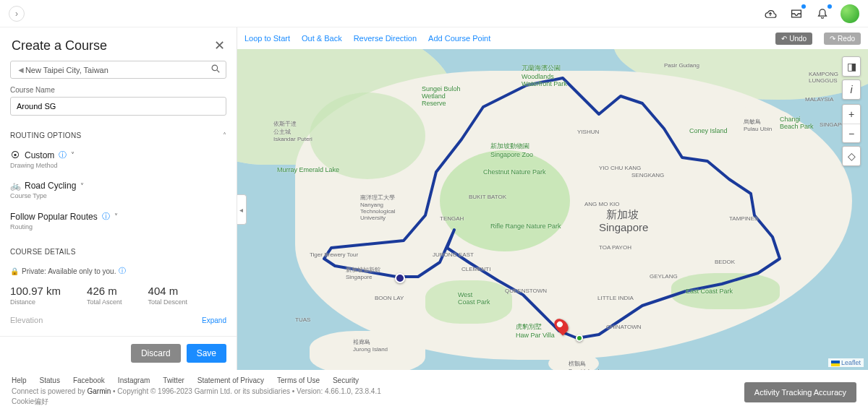  I want to click on route-start-marker, so click(400, 278).